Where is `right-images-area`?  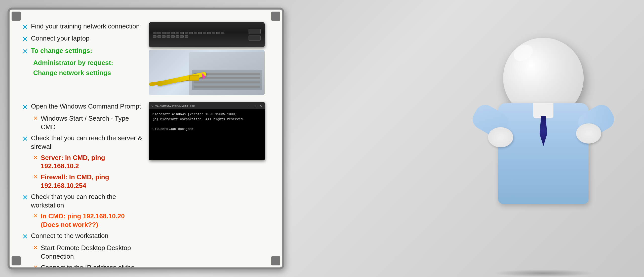 right-images-area is located at coordinates (209, 59).